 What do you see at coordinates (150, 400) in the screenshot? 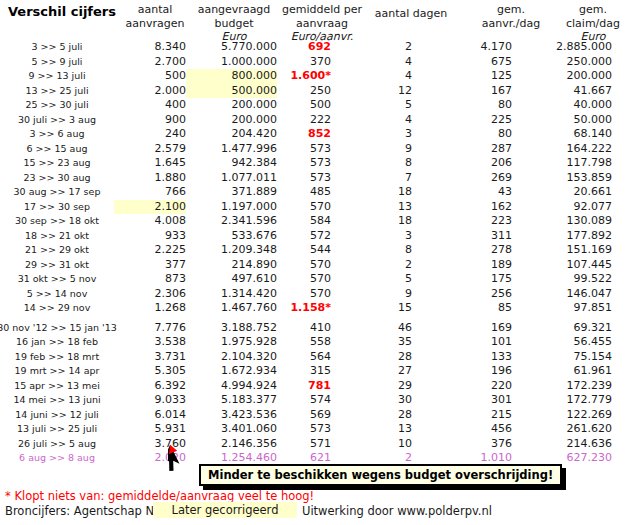
I see `table-cell: 9.033` at bounding box center [150, 400].